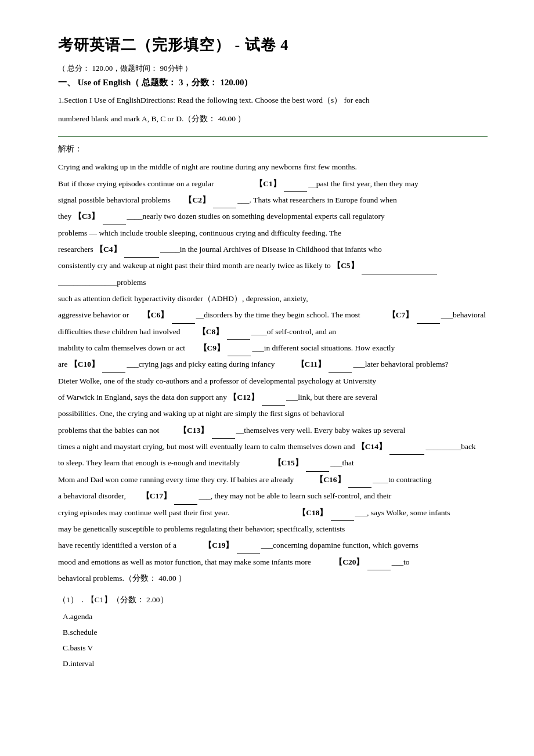  Describe the element at coordinates (273, 100) in the screenshot. I see `directions-line1: 1.Section I Use of EnglishDirections: Re…` at that location.